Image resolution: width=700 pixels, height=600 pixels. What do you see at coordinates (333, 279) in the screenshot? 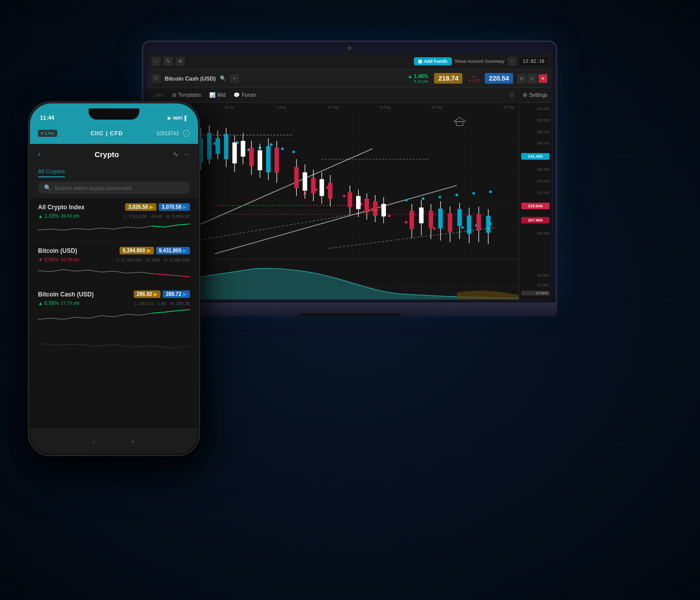
I see `volume-indicator` at bounding box center [333, 279].